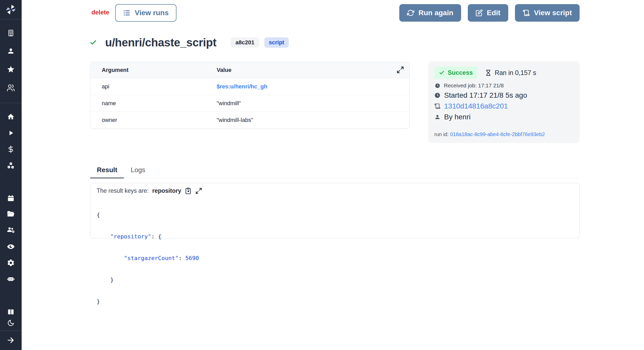 The height and width of the screenshot is (350, 644). Describe the element at coordinates (313, 70) in the screenshot. I see `column-value: Value` at that location.